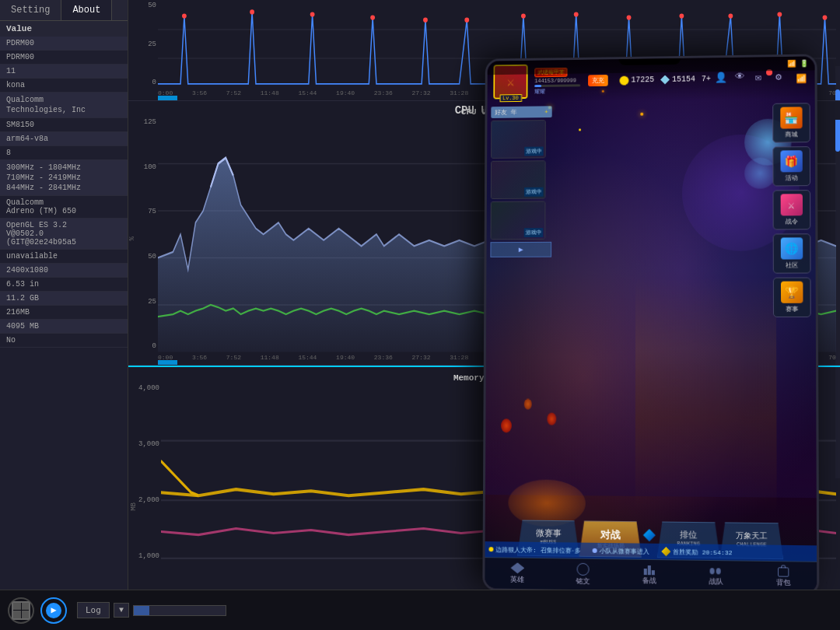  What do you see at coordinates (64, 207) in the screenshot?
I see `info-row: QualcommAdreno (TM) 650` at bounding box center [64, 207].